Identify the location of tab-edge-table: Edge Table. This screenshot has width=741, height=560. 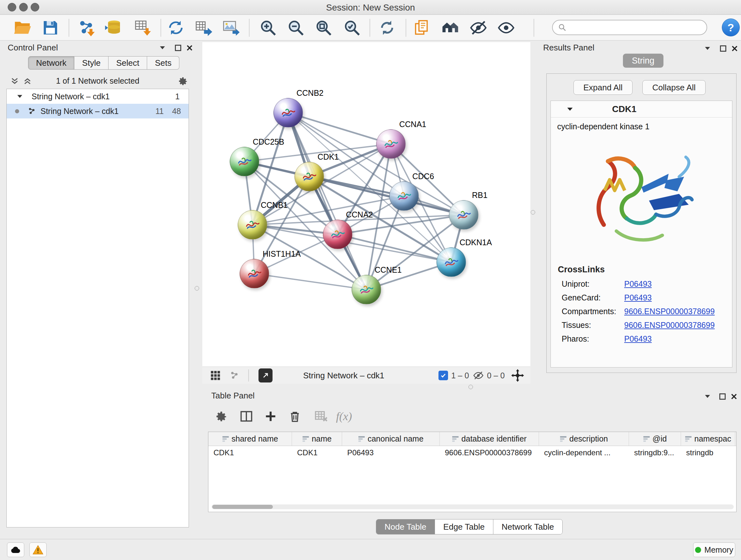
(464, 527).